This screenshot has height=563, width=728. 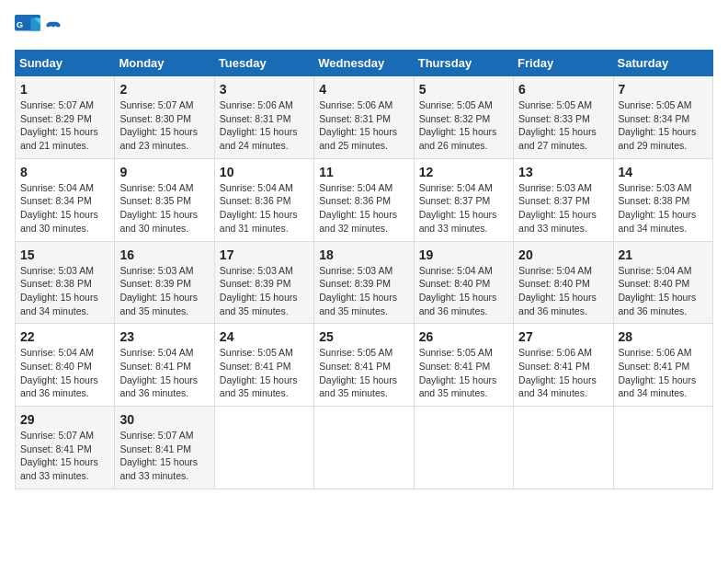 What do you see at coordinates (64, 89) in the screenshot?
I see `day-number: 1` at bounding box center [64, 89].